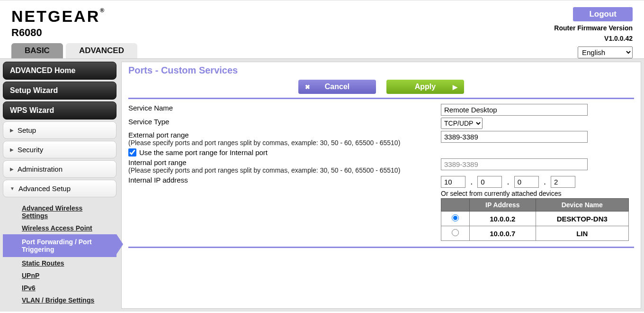 Image resolution: width=644 pixels, height=313 pixels. I want to click on submenu-ipv6: IPv6, so click(60, 288).